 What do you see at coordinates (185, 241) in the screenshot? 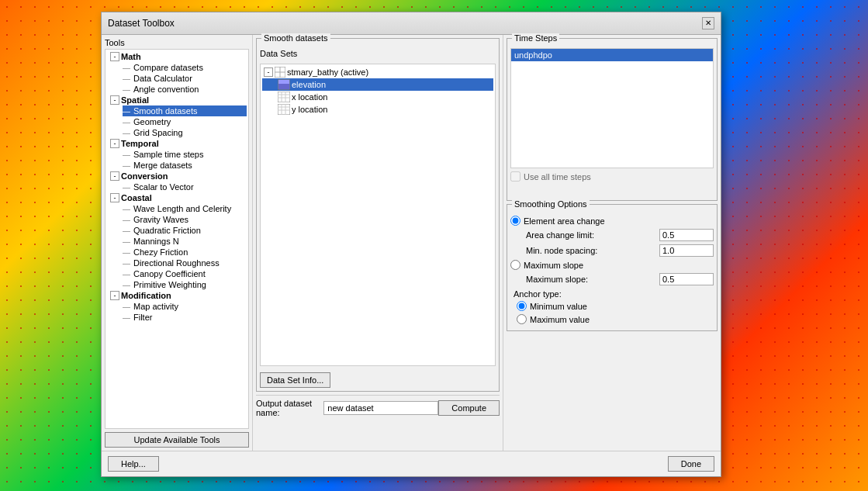
I see `tree-mannings-n: — Mannings N` at bounding box center [185, 241].